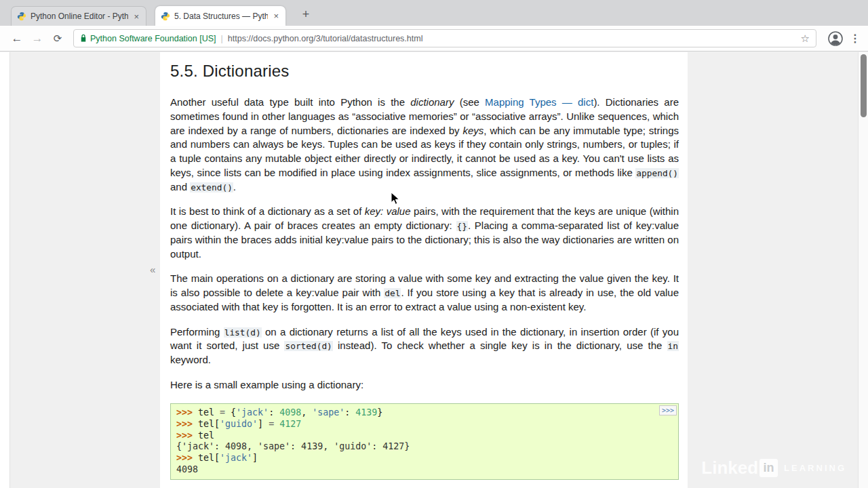 This screenshot has width=868, height=488. What do you see at coordinates (37, 39) in the screenshot?
I see `forward-button: →` at bounding box center [37, 39].